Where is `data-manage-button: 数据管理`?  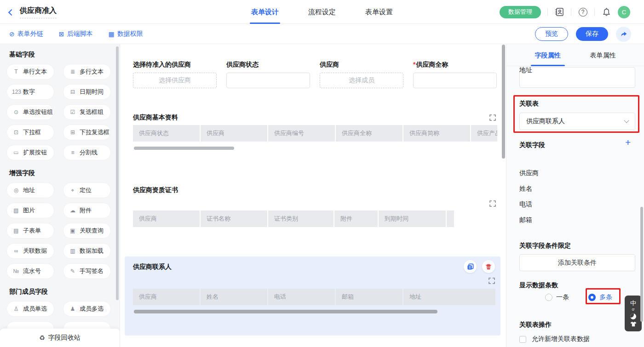
data-manage-button: 数据管理 is located at coordinates (520, 12).